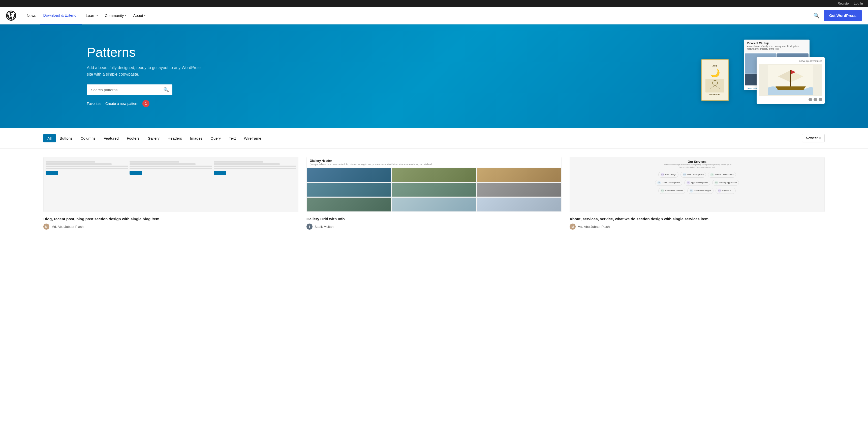  I want to click on filter-tab-headers: Headers, so click(175, 138).